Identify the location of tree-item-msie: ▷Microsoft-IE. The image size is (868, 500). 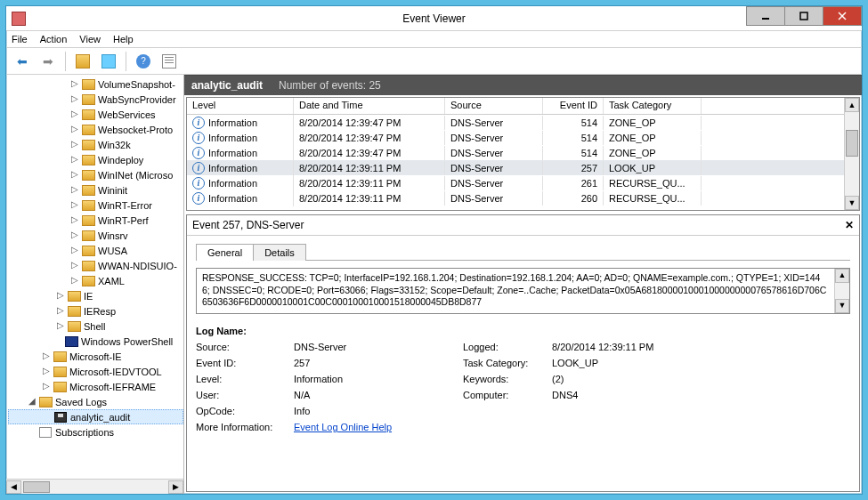
(96, 356).